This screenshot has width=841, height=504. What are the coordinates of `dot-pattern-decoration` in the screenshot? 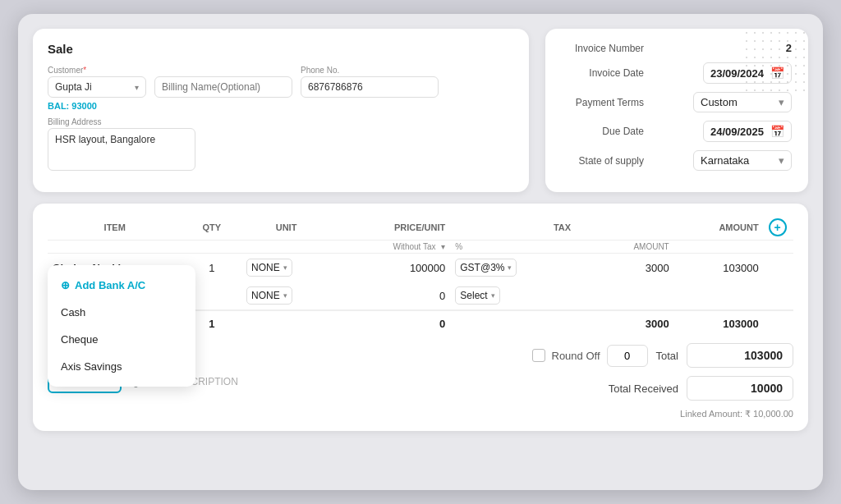 It's located at (775, 62).